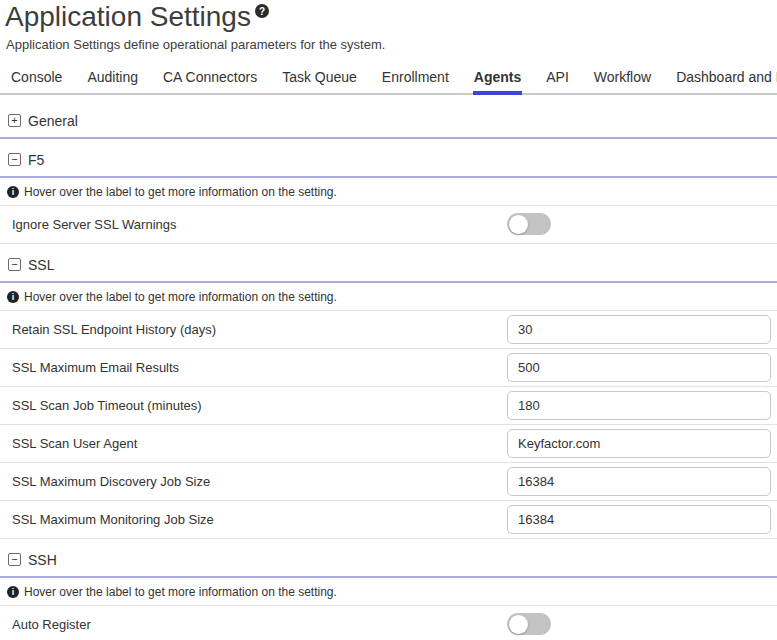  What do you see at coordinates (529, 624) in the screenshot?
I see `auto-register-toggle` at bounding box center [529, 624].